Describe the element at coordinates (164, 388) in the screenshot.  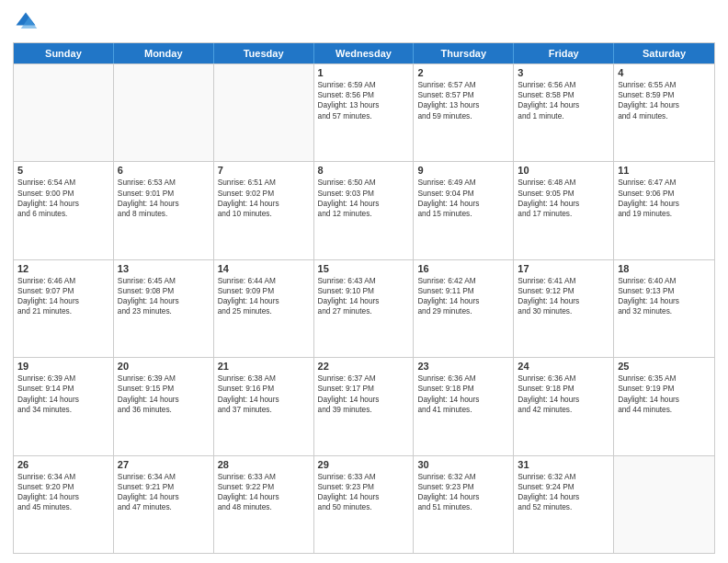
I see `cell-line: Sunset: 9:15 PM` at that location.